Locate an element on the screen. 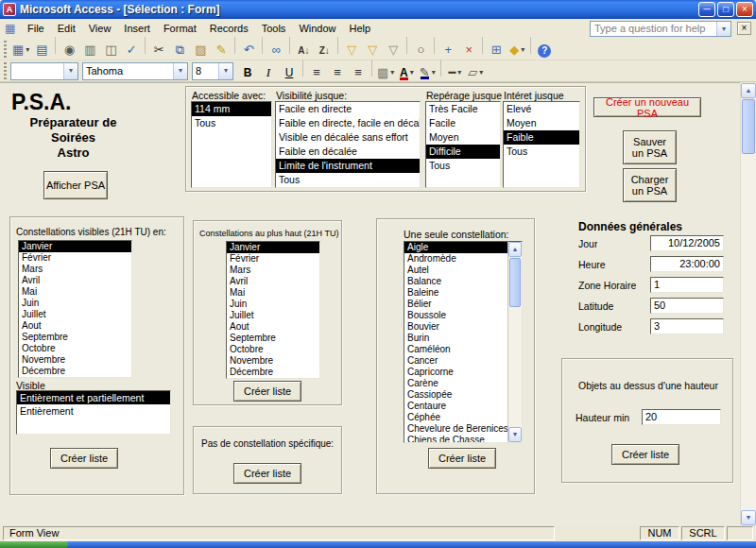 This screenshot has height=548, width=756. help-question-box: Type a question for help ▾ is located at coordinates (661, 28).